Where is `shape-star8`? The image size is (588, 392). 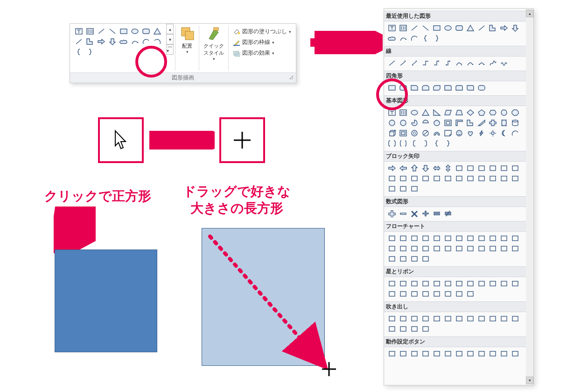 shape-star8 is located at coordinates (459, 284).